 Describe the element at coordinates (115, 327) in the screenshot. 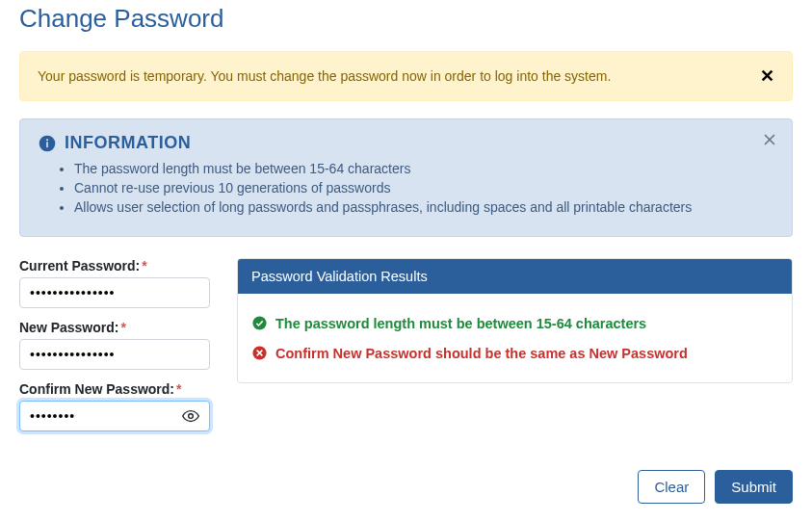

I see `new-password-label: New Password:*` at that location.